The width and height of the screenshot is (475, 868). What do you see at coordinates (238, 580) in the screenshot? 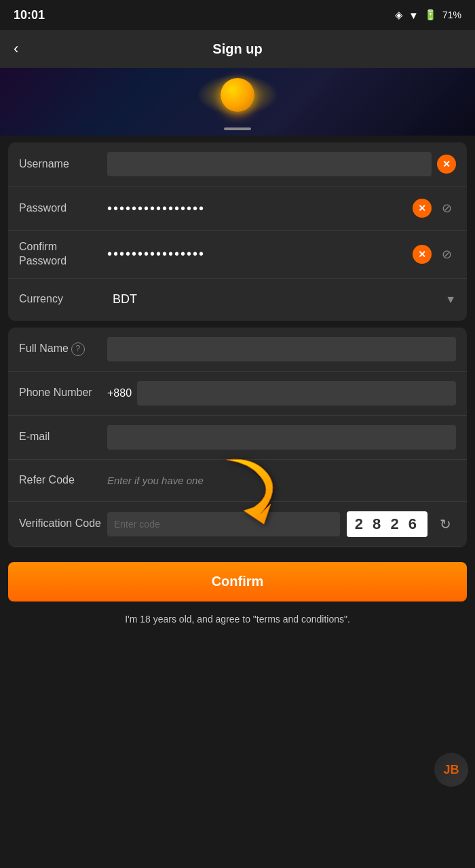
I see `confirm-button-area: Confirm` at bounding box center [238, 580].